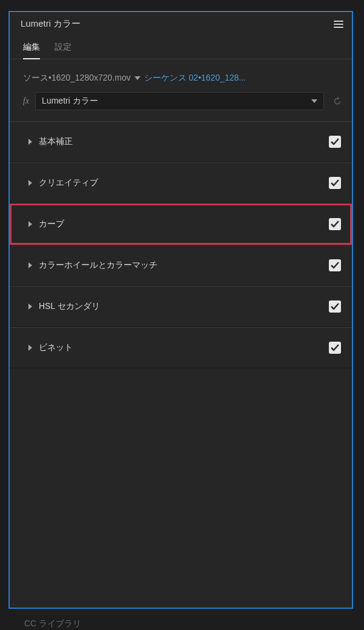  I want to click on tabs: 編集 設定, so click(180, 47).